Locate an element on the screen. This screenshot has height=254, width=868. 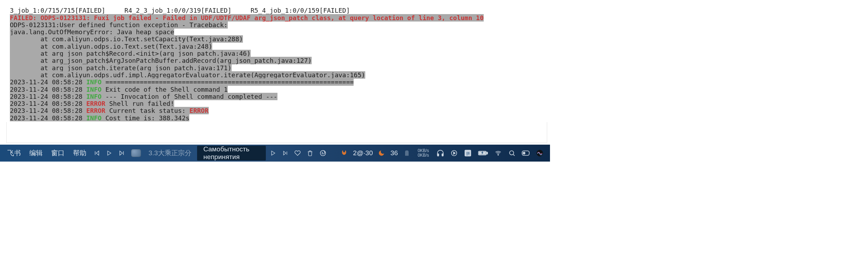
trash-icon is located at coordinates (310, 153).